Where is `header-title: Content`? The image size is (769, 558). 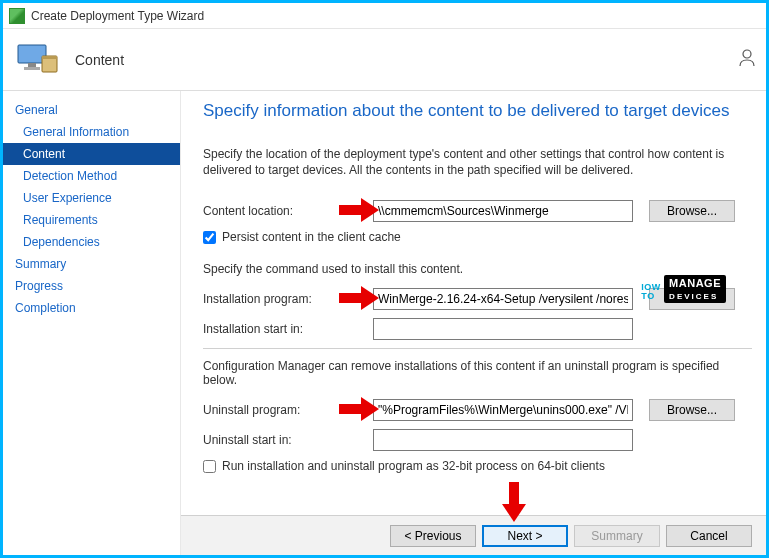 header-title: Content is located at coordinates (100, 60).